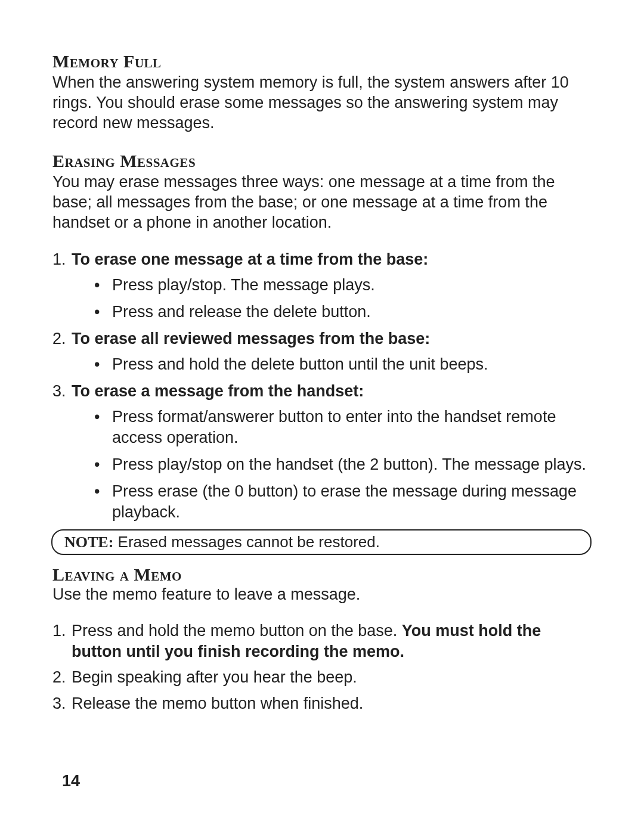  What do you see at coordinates (321, 286) in the screenshot?
I see `list-item: To erase one message at a time from the …` at bounding box center [321, 286].